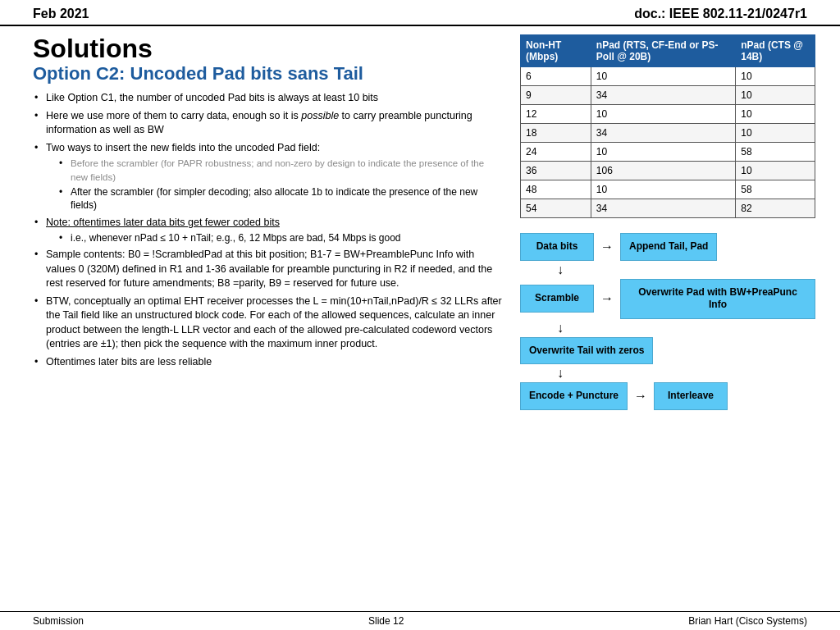  What do you see at coordinates (556, 153) in the screenshot?
I see `table-cell: 24` at bounding box center [556, 153].